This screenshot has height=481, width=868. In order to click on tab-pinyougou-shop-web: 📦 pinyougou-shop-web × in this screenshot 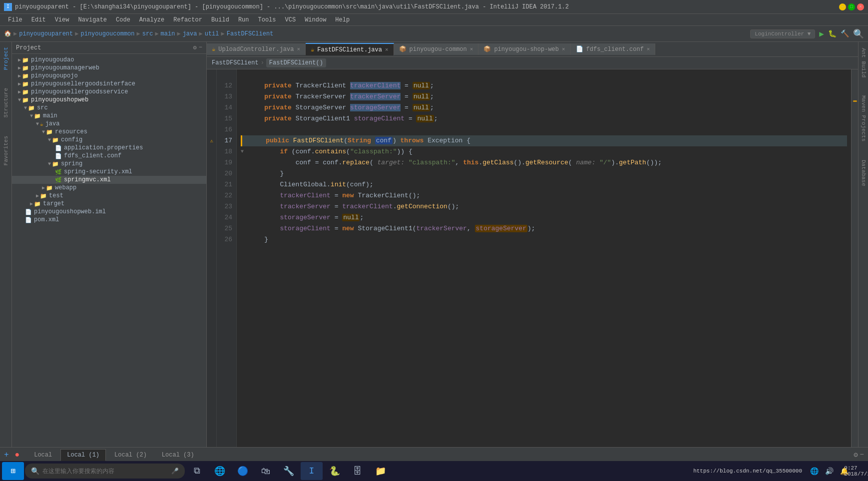, I will do `click(524, 49)`.